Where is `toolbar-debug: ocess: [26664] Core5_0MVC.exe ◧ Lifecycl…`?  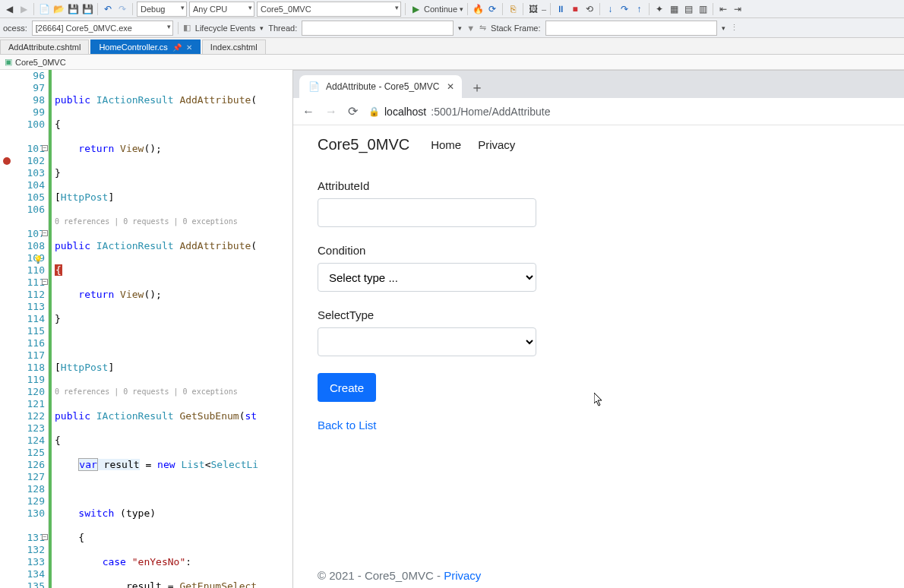 toolbar-debug: ocess: [26664] Core5_0MVC.exe ◧ Lifecycl… is located at coordinates (452, 28).